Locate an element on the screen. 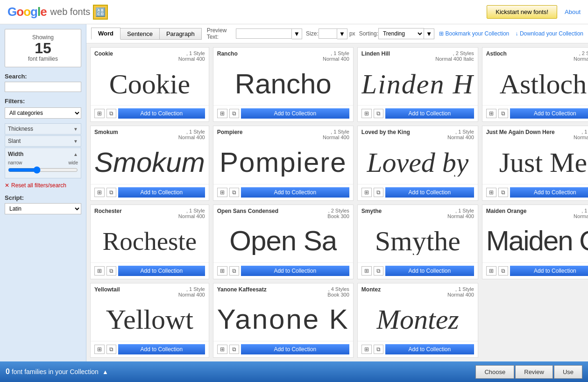  font-card-header: Cookie , 1 StyleNormal 400 is located at coordinates (149, 55).